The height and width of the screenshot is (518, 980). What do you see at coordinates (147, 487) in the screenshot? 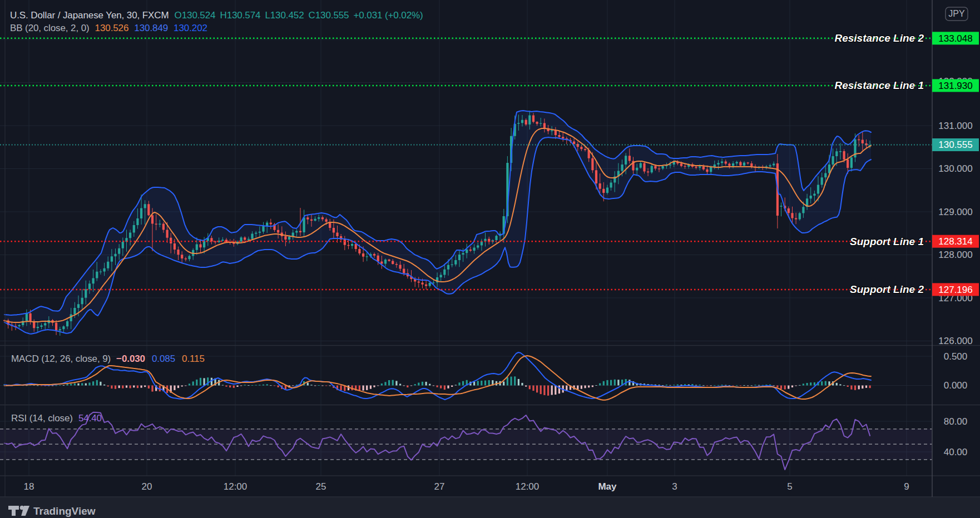
I see `svg-text: 20` at bounding box center [147, 487].